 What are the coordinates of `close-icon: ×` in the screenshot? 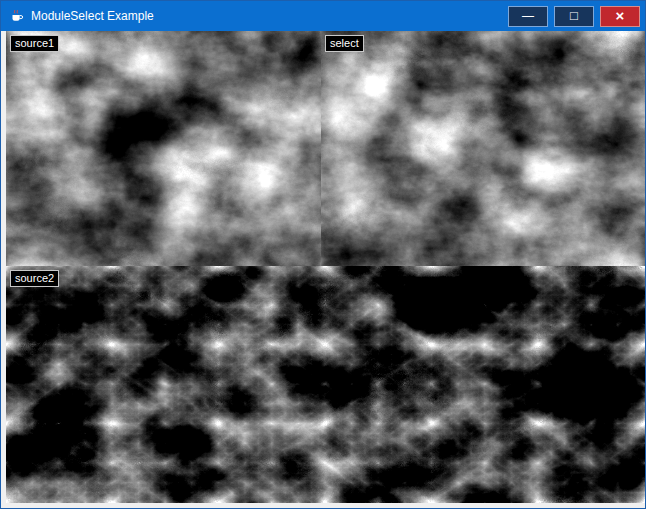 It's located at (620, 16).